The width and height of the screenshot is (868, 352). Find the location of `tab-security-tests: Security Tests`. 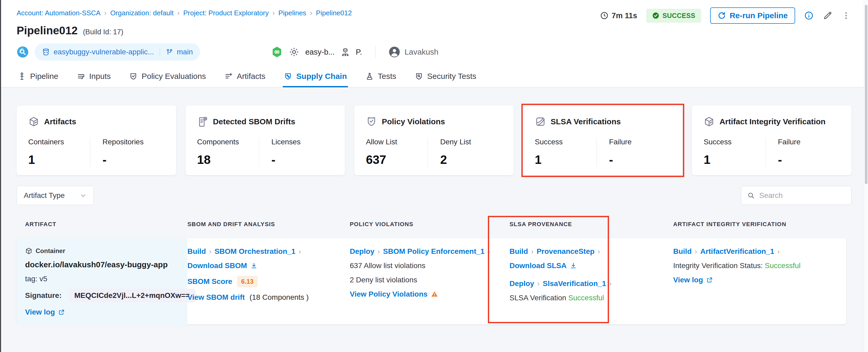

tab-security-tests: Security Tests is located at coordinates (445, 77).